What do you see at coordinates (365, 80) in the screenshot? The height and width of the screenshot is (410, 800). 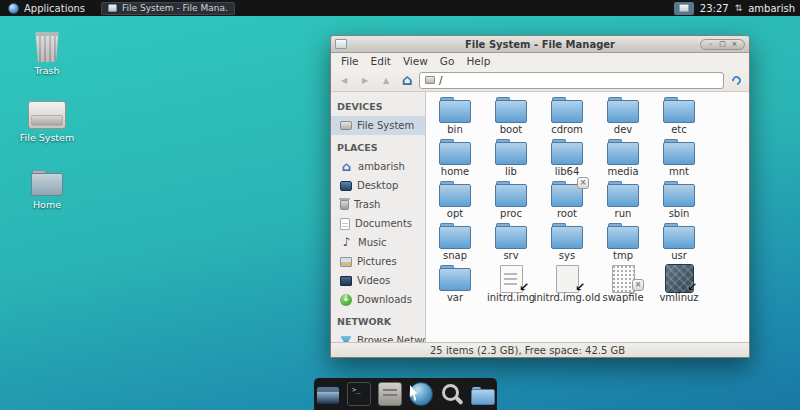 I see `forward-button: ▶` at bounding box center [365, 80].